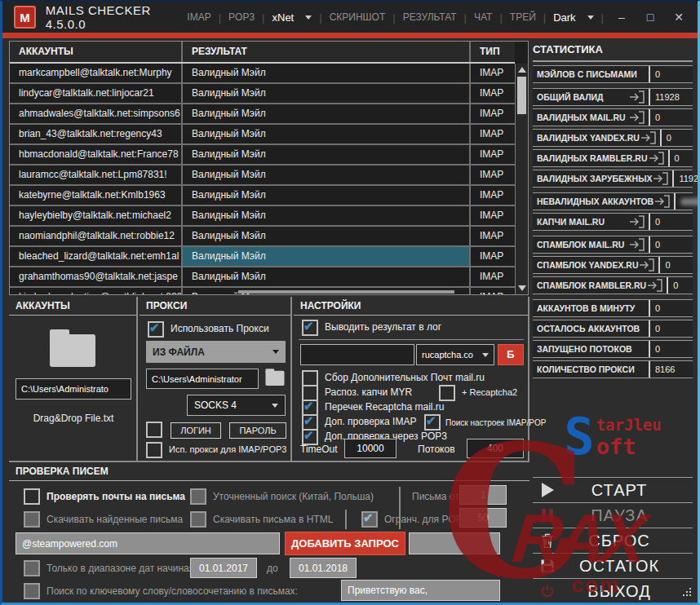 The height and width of the screenshot is (605, 700). Describe the element at coordinates (346, 292) in the screenshot. I see `horizontal-scrollbar-thumb` at that location.